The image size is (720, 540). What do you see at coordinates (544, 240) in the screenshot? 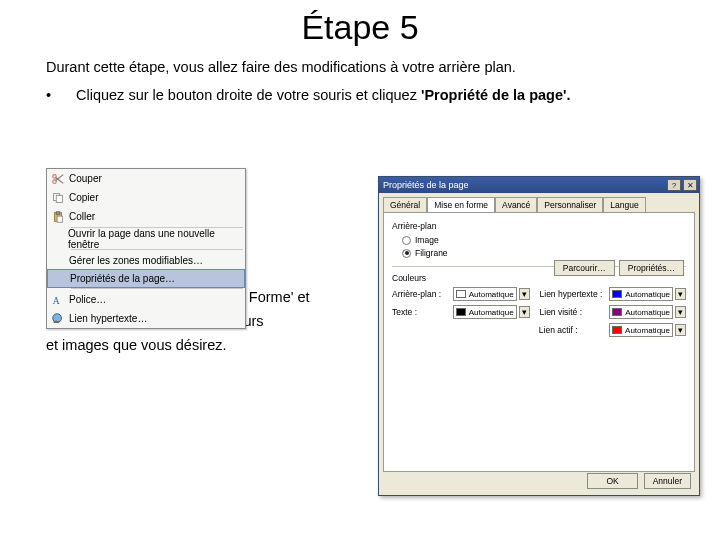
I see `radio-image-row: Image` at bounding box center [544, 240].